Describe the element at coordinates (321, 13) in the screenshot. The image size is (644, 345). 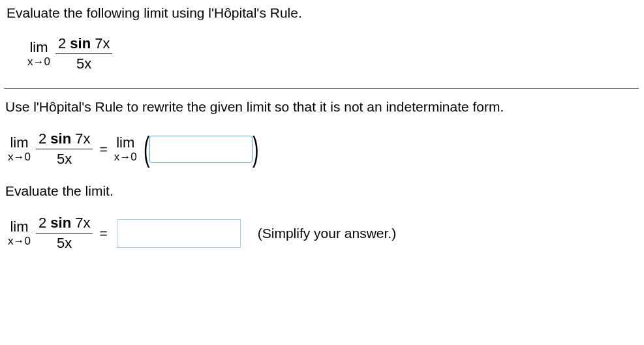
I see `question-prompt: Evaluate the following limit using l'Hôp…` at that location.